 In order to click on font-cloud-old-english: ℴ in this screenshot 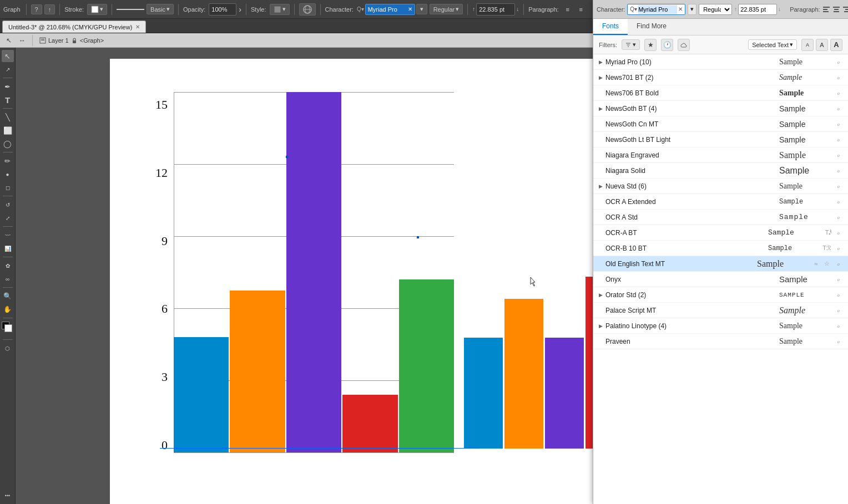, I will do `click(838, 264)`.